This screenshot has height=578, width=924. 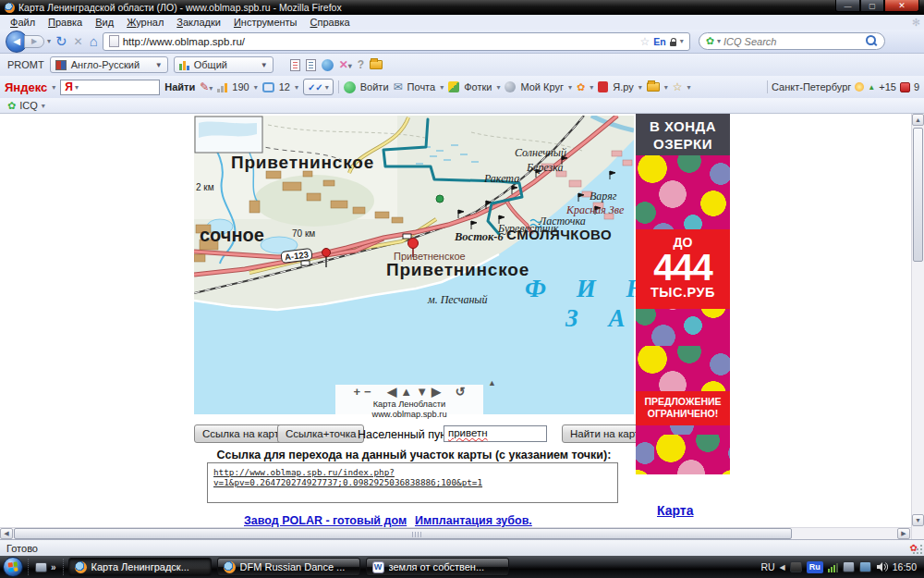 I want to click on menu-item-Закладки: Закладки, so click(x=199, y=22).